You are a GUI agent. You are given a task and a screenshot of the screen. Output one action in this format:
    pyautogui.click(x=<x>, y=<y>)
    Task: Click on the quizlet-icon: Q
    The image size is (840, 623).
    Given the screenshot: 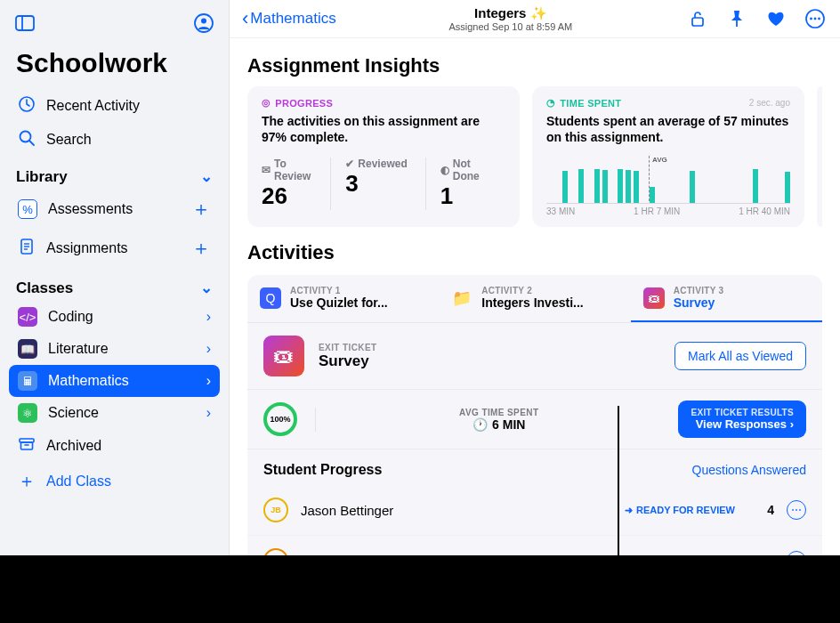 What is the action you would take?
    pyautogui.click(x=271, y=298)
    